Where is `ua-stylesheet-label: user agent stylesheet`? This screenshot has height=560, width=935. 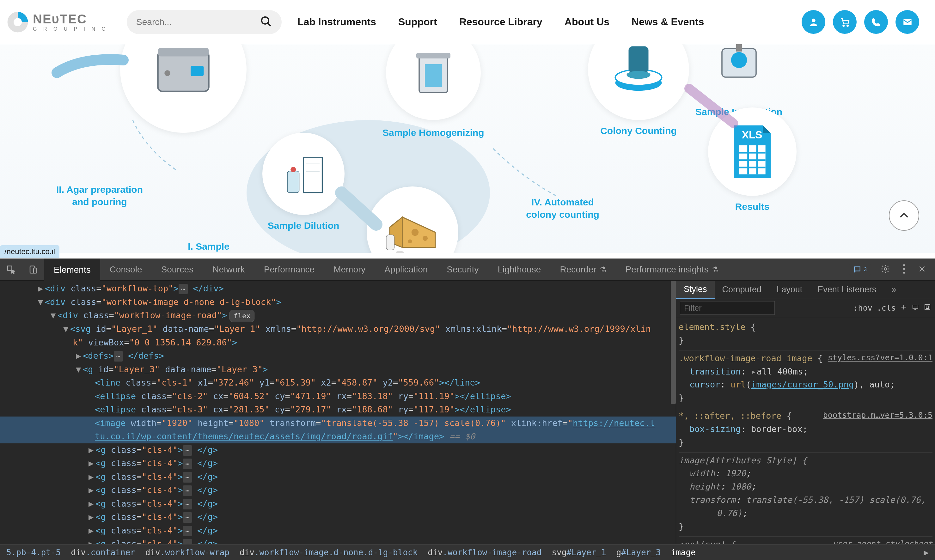
ua-stylesheet-label: user agent stylesheet is located at coordinates (883, 541).